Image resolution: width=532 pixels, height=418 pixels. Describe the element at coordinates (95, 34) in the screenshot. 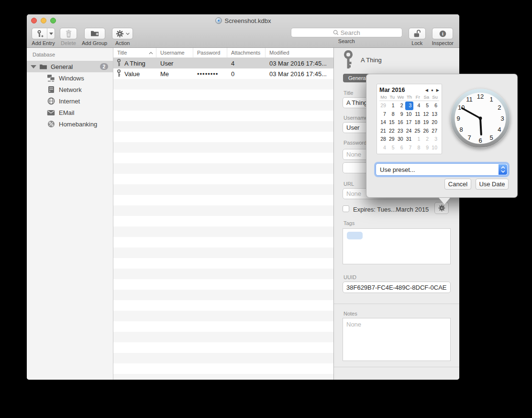

I see `folder-plus-icon` at that location.